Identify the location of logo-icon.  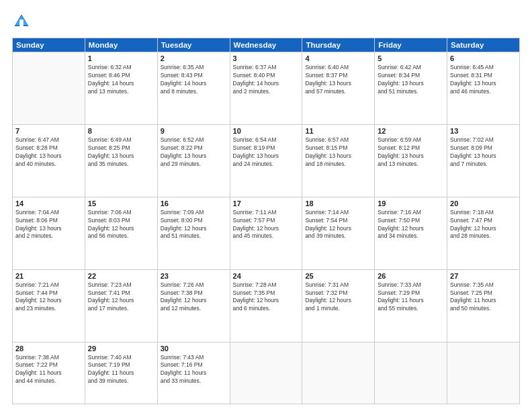
(21, 21).